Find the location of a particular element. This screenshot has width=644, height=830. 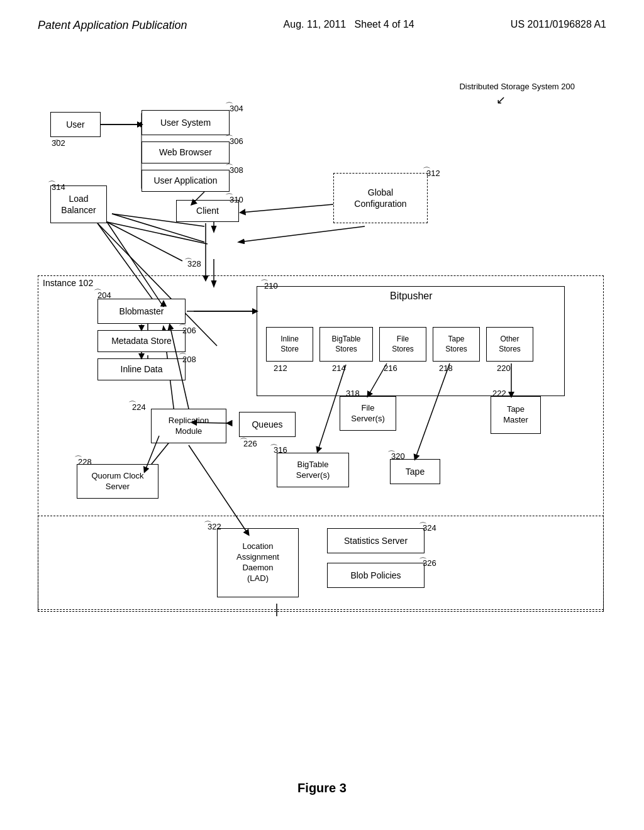

bigtable-servers-box: BigTable Server(s) is located at coordinates (313, 470).